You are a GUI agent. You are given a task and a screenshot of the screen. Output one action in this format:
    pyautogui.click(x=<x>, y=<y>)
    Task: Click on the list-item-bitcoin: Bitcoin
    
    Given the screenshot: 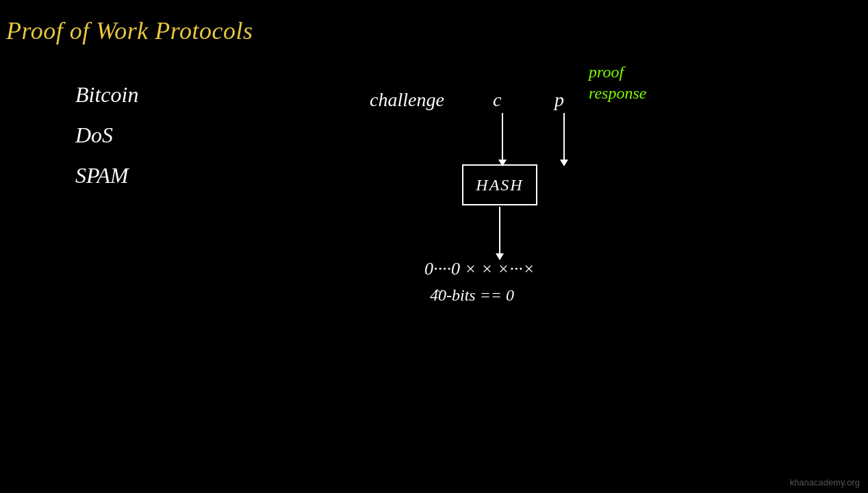 What is the action you would take?
    pyautogui.click(x=107, y=94)
    